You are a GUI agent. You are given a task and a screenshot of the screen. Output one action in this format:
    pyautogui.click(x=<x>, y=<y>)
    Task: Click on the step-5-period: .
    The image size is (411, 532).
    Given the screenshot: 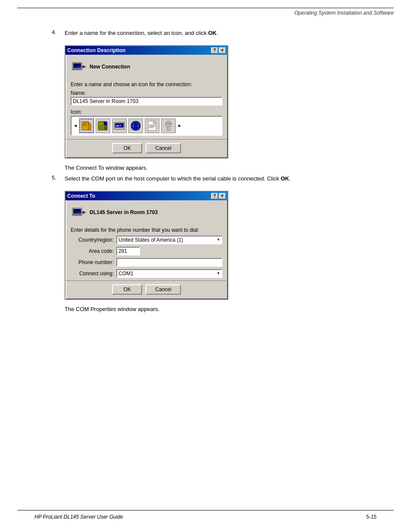 What is the action you would take?
    pyautogui.click(x=290, y=178)
    